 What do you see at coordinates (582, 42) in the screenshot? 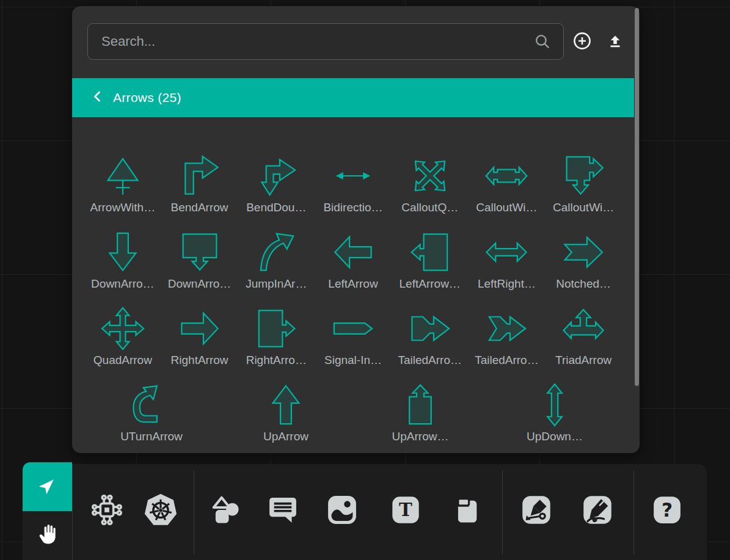
I see `add-shape-button` at bounding box center [582, 42].